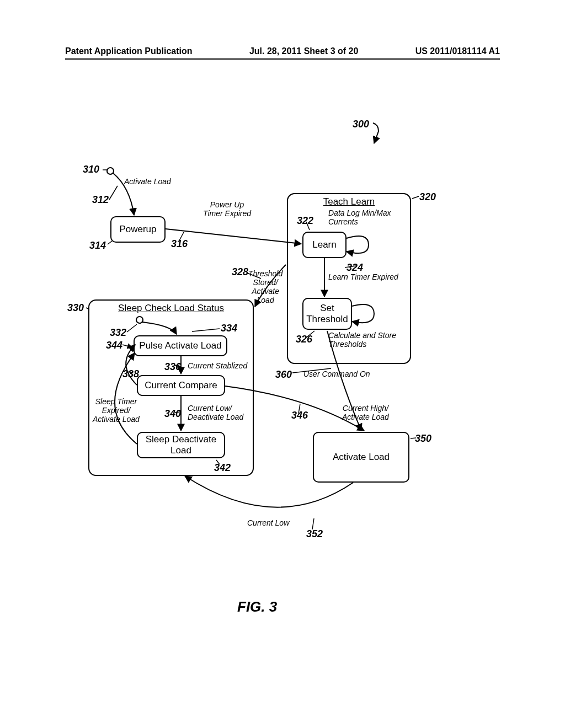  I want to click on ref-312: 312, so click(100, 200).